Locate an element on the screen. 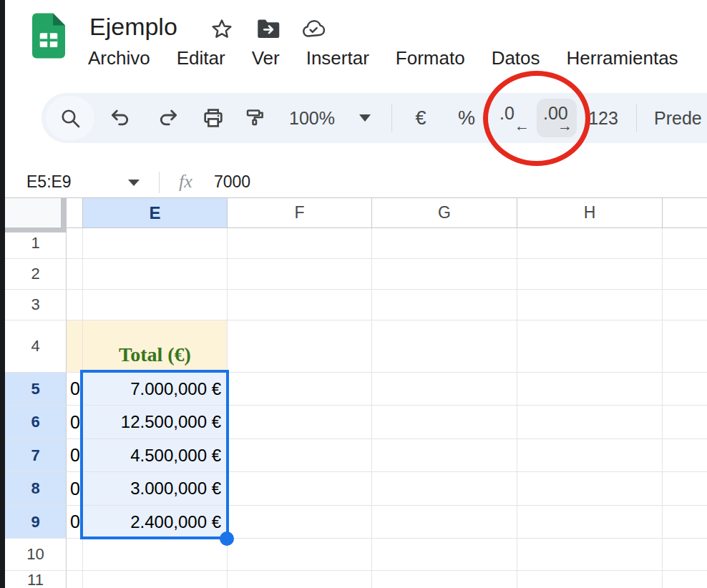  menu-herramientas: Herramientas is located at coordinates (623, 59).